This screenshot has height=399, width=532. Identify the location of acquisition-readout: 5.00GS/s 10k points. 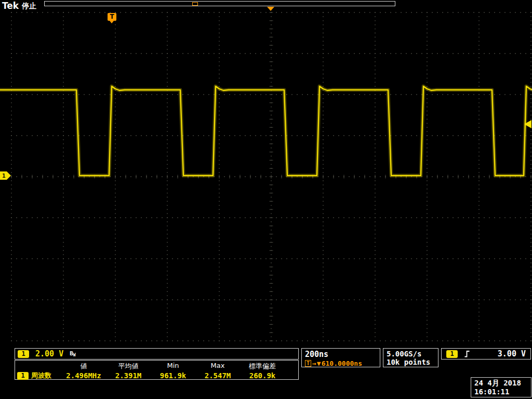
(410, 357).